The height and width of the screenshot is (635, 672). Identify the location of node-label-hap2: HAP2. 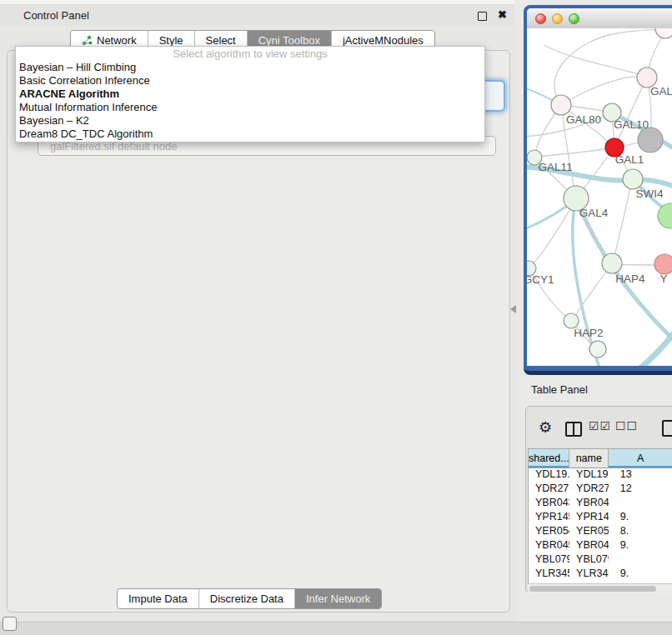
(589, 333).